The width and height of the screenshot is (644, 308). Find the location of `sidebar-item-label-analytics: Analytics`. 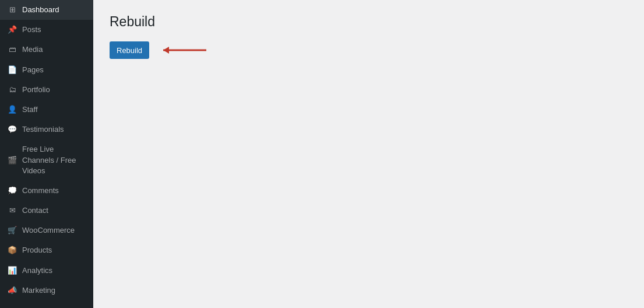

sidebar-item-label-analytics: Analytics is located at coordinates (37, 271).